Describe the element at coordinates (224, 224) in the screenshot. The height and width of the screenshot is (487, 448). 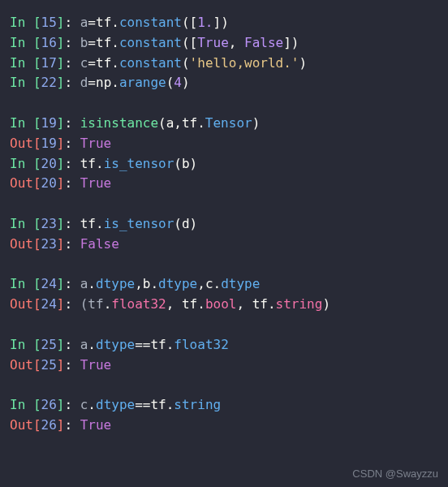
I see `input-line: In [23]: tf.is_tensor(d)` at that location.